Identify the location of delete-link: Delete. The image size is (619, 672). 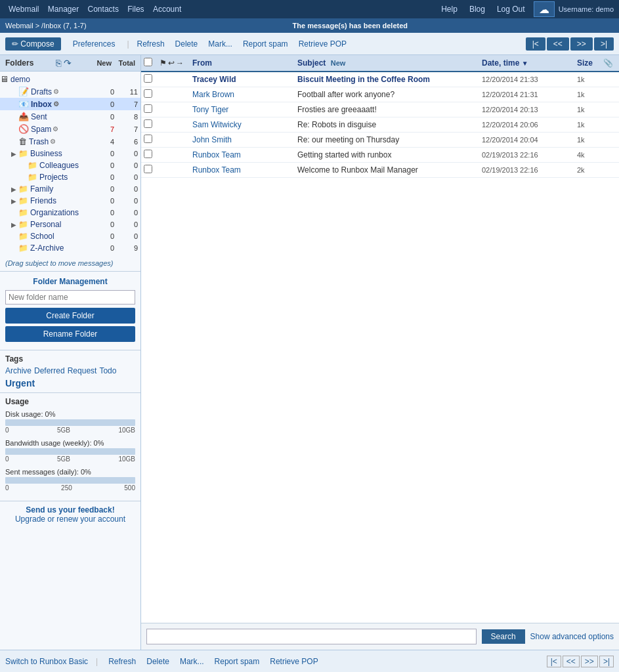
(186, 44).